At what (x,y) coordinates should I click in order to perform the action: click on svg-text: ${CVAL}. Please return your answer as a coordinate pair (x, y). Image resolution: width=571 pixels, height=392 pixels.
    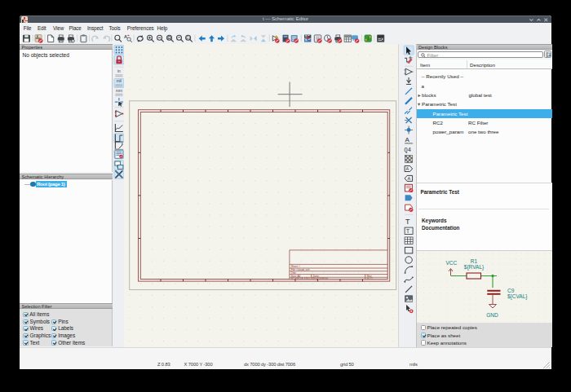
    Looking at the image, I should click on (517, 297).